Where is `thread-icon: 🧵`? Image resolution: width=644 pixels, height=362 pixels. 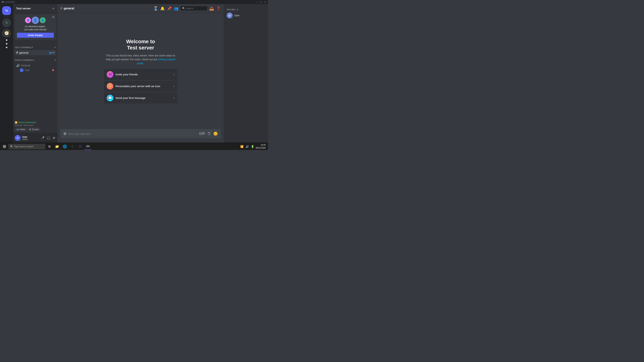
thread-icon: 🧵 is located at coordinates (156, 8).